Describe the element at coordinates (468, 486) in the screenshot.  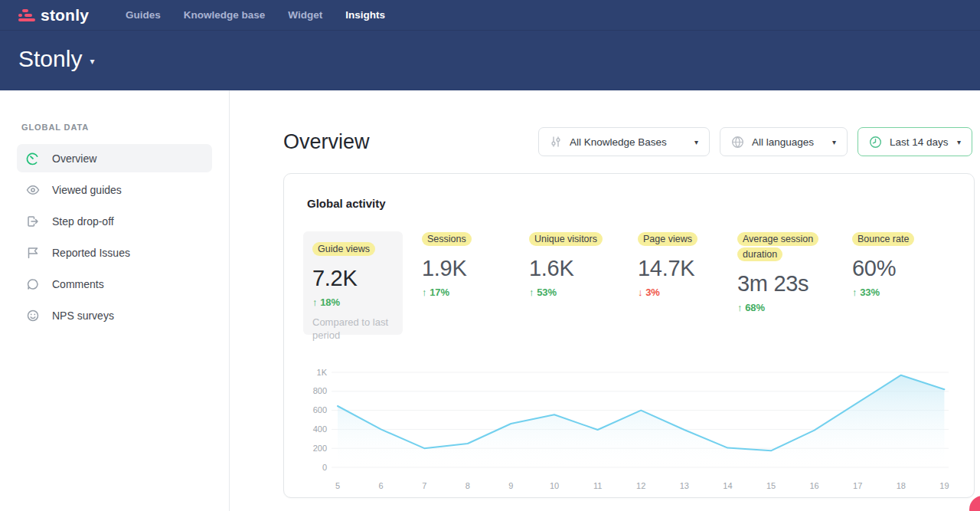
I see `svg-text: 8` at that location.